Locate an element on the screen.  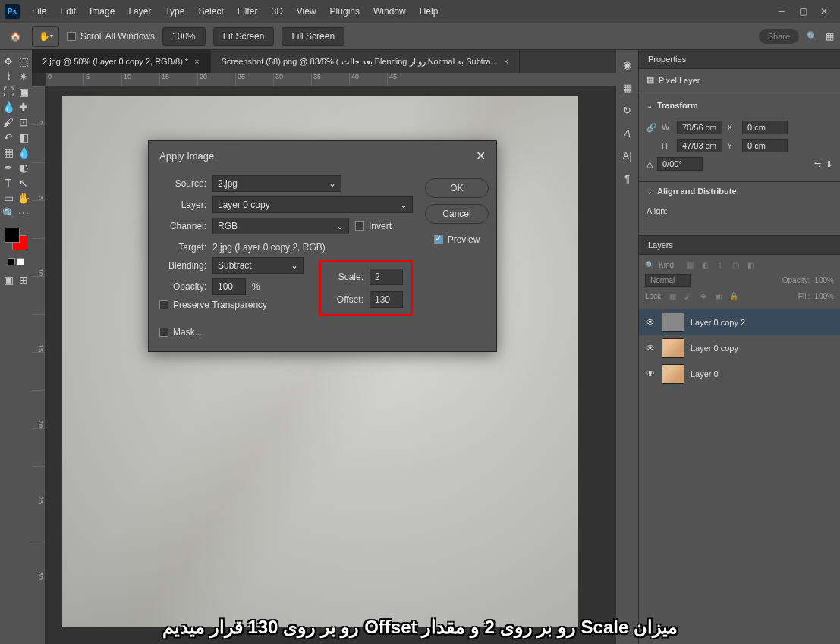
hand-tool-preset: ✋ ▾ is located at coordinates (46, 36).